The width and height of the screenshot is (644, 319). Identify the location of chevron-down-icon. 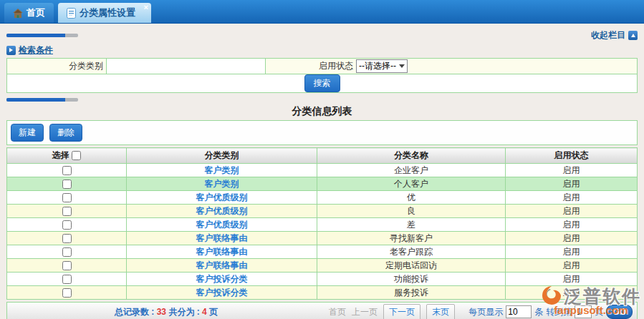
(402, 66).